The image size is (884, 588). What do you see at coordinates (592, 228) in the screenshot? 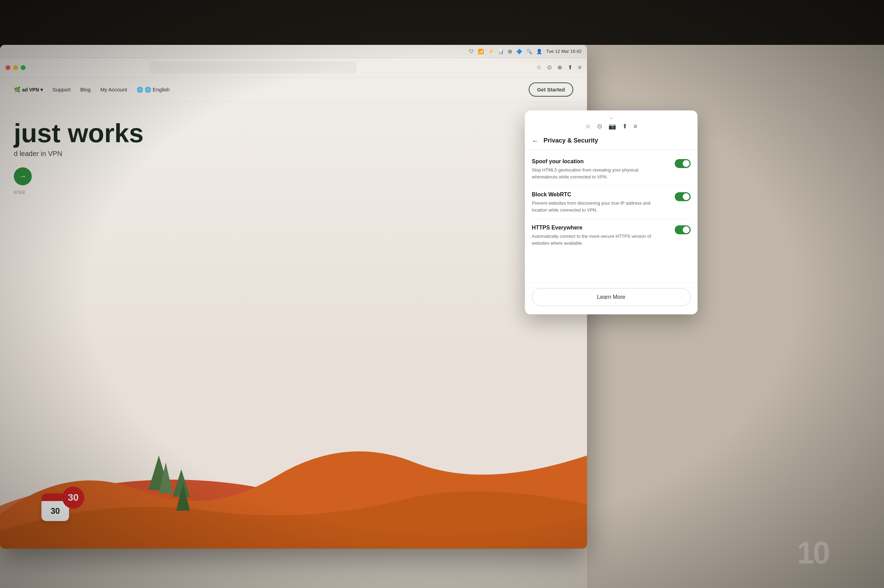
I see `https-everywhere-label: HTTPS Everywhere` at bounding box center [592, 228].